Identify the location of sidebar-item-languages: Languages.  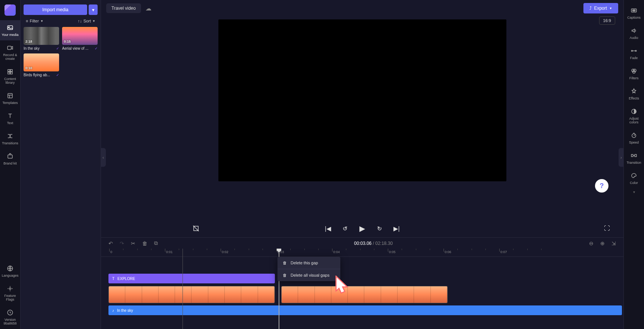
(10, 271).